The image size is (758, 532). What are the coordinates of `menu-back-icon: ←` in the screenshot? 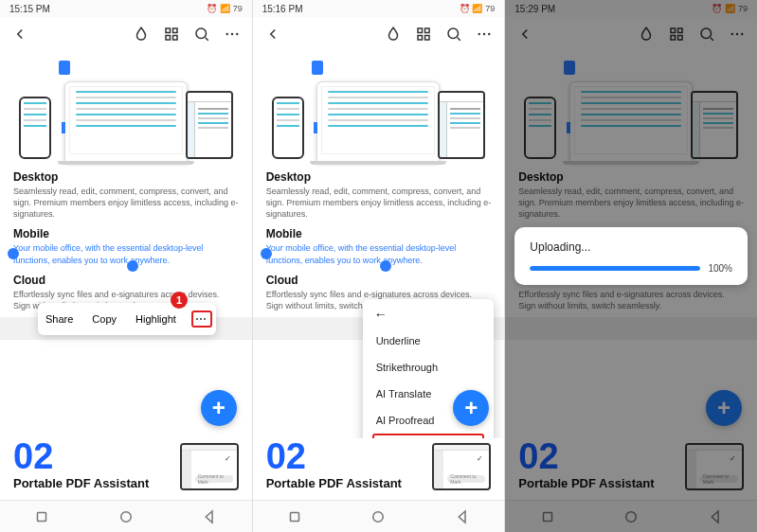 It's located at (428, 317).